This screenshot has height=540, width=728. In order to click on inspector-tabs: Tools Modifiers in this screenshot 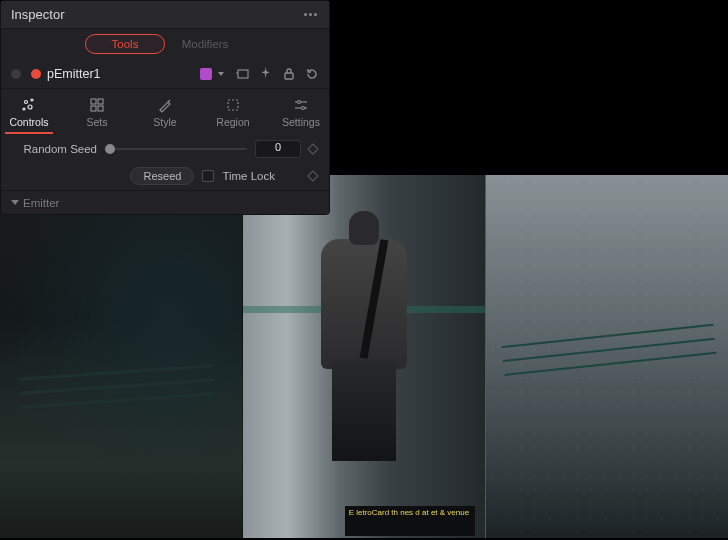, I will do `click(165, 44)`.